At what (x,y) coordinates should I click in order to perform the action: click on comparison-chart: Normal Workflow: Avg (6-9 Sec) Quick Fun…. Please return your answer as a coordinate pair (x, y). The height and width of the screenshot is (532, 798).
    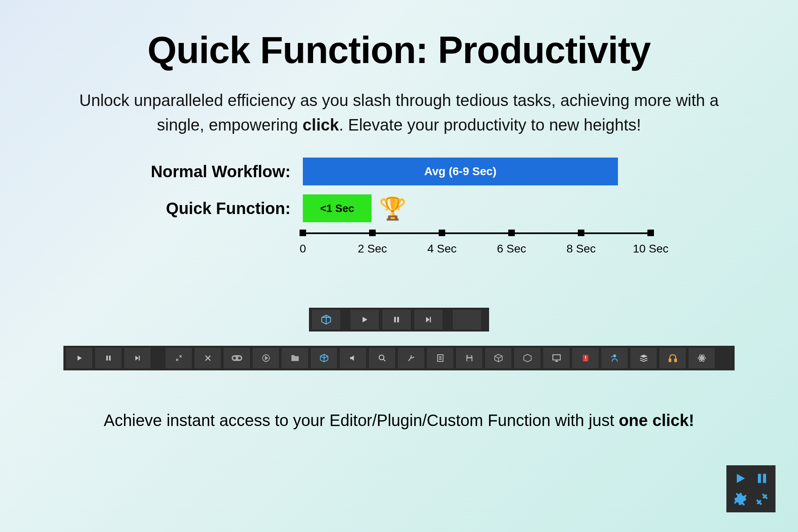
    Looking at the image, I should click on (399, 190).